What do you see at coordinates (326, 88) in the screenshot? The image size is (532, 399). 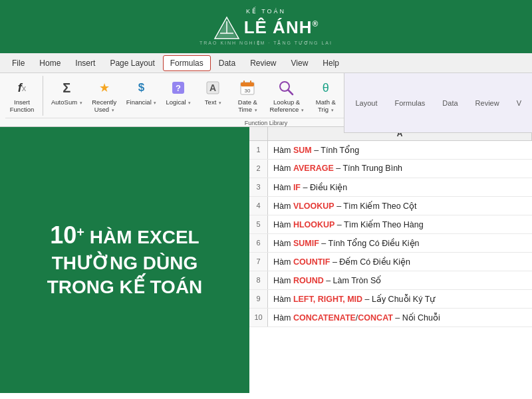 I see `math-trig-icon: θ` at bounding box center [326, 88].